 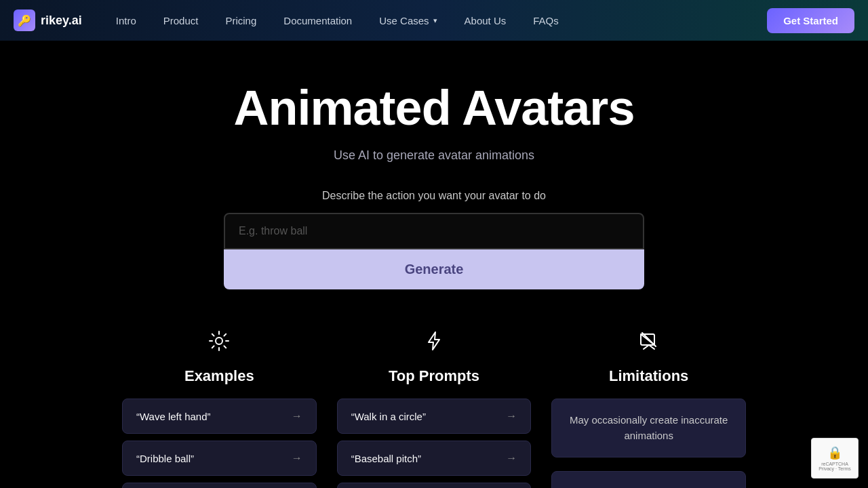 I want to click on limitation-item-2: Can only create, so click(x=648, y=480).